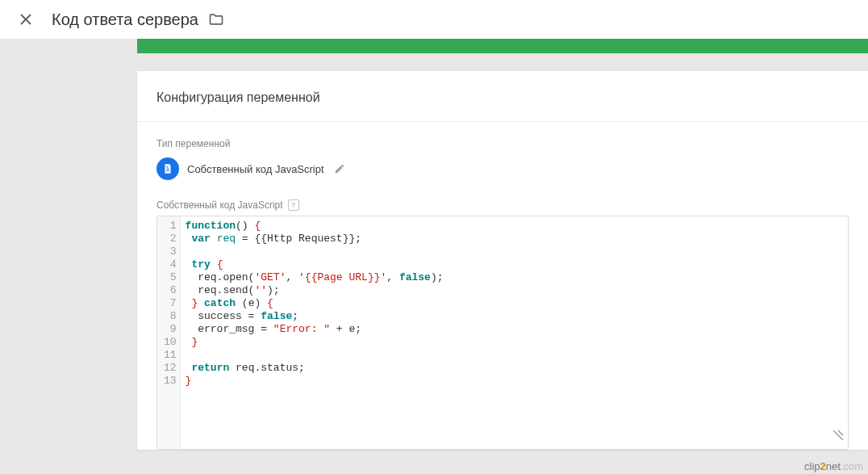 The height and width of the screenshot is (474, 868). I want to click on notification-banner, so click(503, 46).